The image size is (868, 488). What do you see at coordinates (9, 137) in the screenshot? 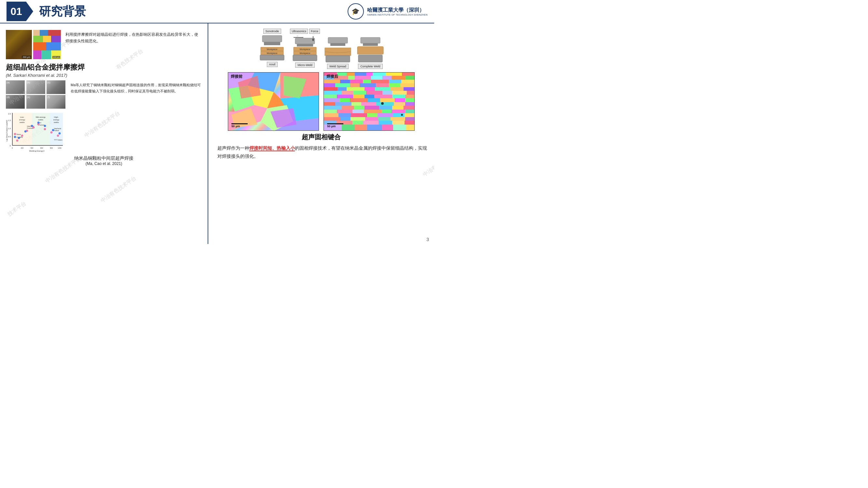
I see `svg-text: 0.5` at bounding box center [9, 137].